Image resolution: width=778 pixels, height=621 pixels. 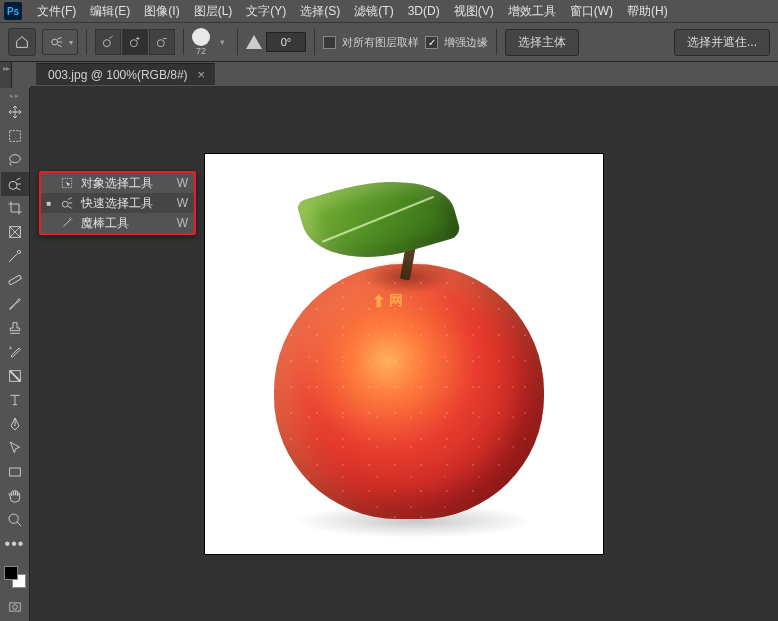 What do you see at coordinates (320, 12) in the screenshot?
I see `menu-select: 选择(S)` at bounding box center [320, 12].